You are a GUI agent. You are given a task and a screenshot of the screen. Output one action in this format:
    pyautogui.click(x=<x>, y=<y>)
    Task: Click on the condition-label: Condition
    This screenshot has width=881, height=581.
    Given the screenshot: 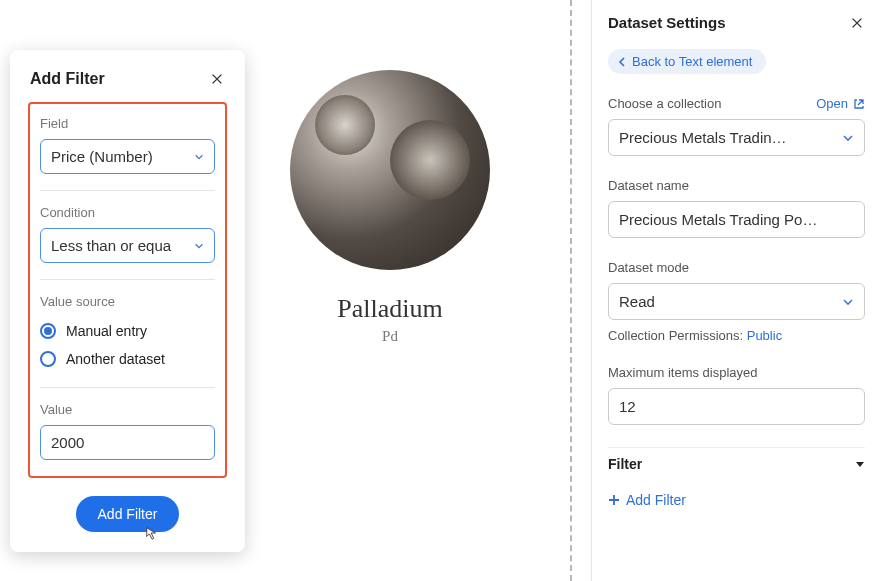 What is the action you would take?
    pyautogui.click(x=128, y=212)
    